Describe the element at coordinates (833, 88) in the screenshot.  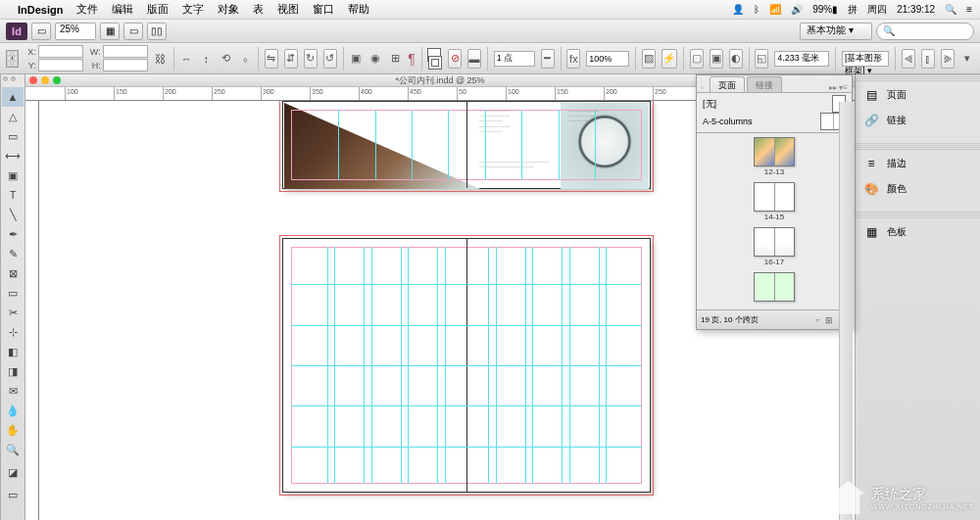
I see `panel-expand-icon: ▸▸` at that location.